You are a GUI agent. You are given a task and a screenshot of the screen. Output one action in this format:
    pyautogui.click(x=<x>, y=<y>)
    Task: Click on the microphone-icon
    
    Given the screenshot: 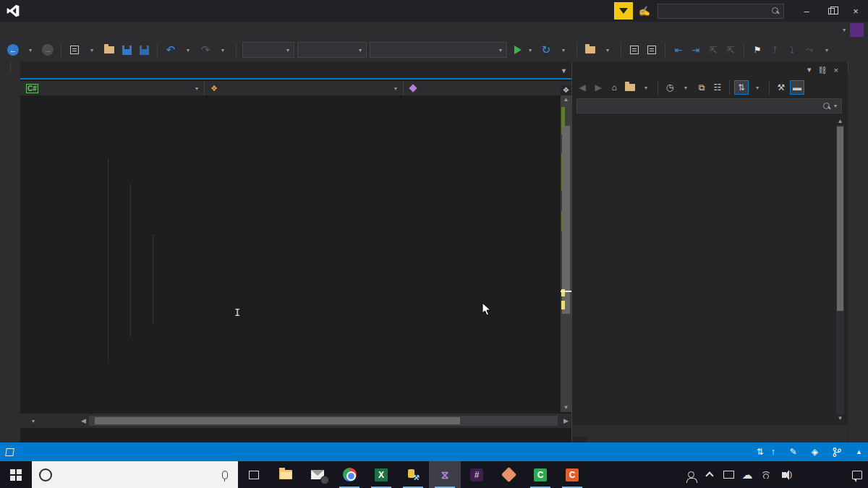 What is the action you would take?
    pyautogui.click(x=225, y=475)
    